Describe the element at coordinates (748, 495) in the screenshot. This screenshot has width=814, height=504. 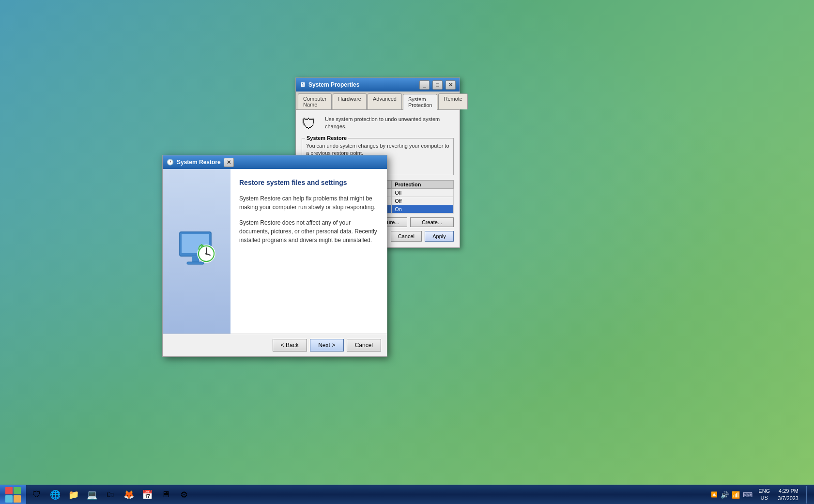
I see `keyboard-icon: ⌨` at that location.